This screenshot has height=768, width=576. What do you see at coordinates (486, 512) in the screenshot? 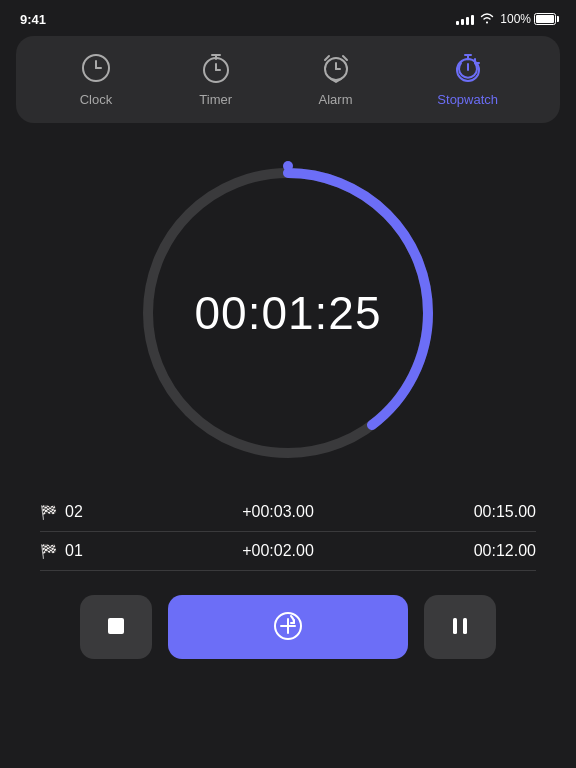
I see `lap-total-2: 00:15.00` at bounding box center [486, 512].